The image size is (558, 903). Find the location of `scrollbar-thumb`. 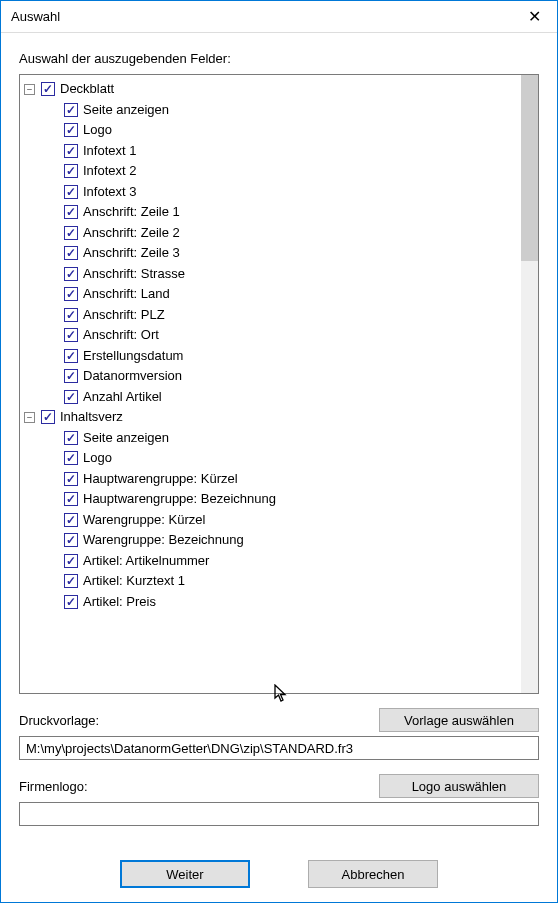

scrollbar-thumb is located at coordinates (530, 168).